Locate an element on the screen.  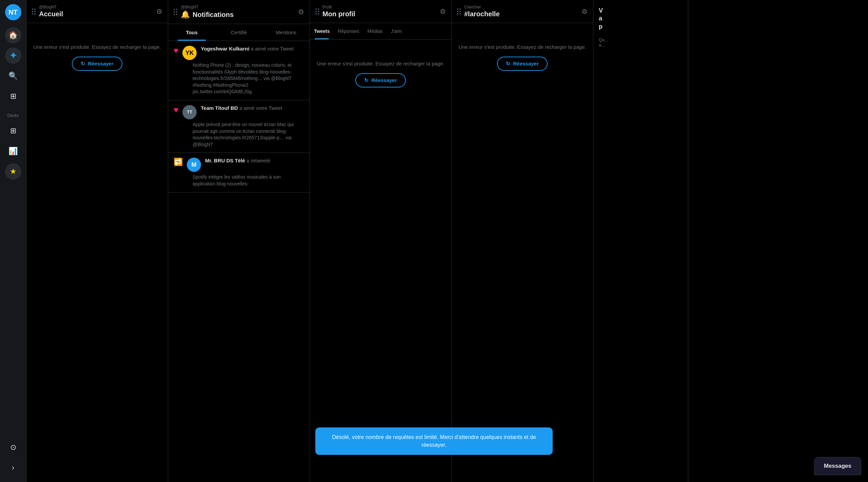
profile-retry-button: ↻ Réessayer is located at coordinates (380, 80).